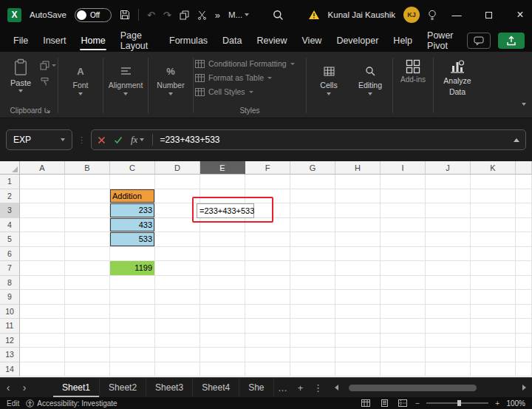  What do you see at coordinates (267, 168) in the screenshot?
I see `column-header-F: F` at bounding box center [267, 168].